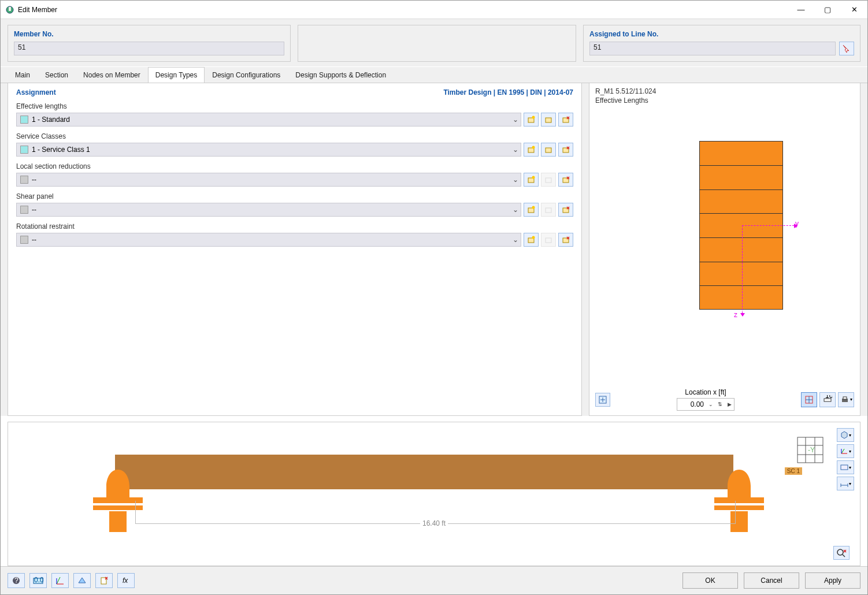 The width and height of the screenshot is (868, 595). What do you see at coordinates (828, 10) in the screenshot?
I see `window-controls: — ▢ ✕` at bounding box center [828, 10].